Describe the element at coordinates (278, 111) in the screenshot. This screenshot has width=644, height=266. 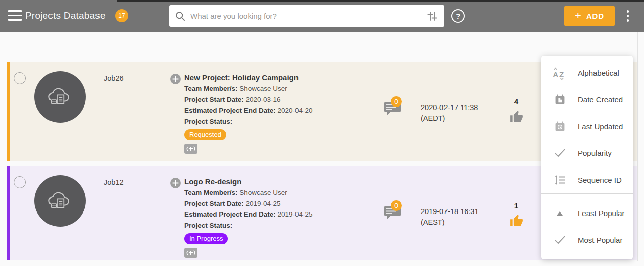
I see `end-date-line: Estimated Project End Date: 2020-04-20` at that location.